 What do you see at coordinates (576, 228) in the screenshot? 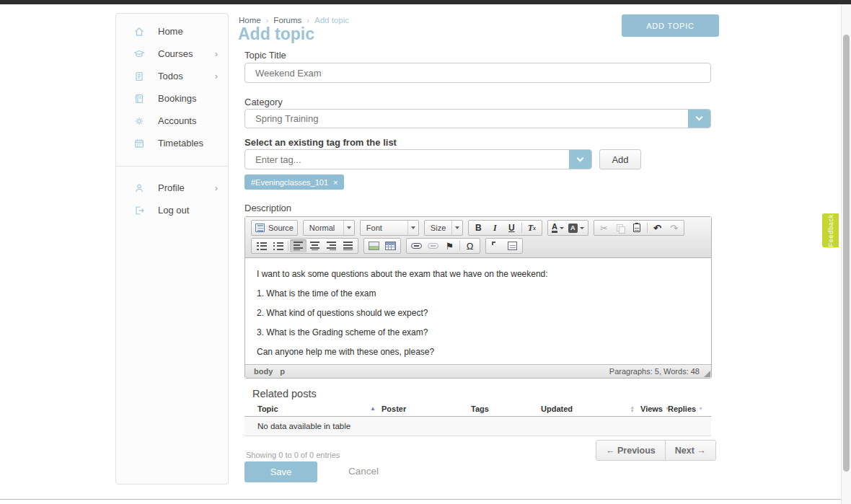
I see `background-color-button: A` at bounding box center [576, 228].